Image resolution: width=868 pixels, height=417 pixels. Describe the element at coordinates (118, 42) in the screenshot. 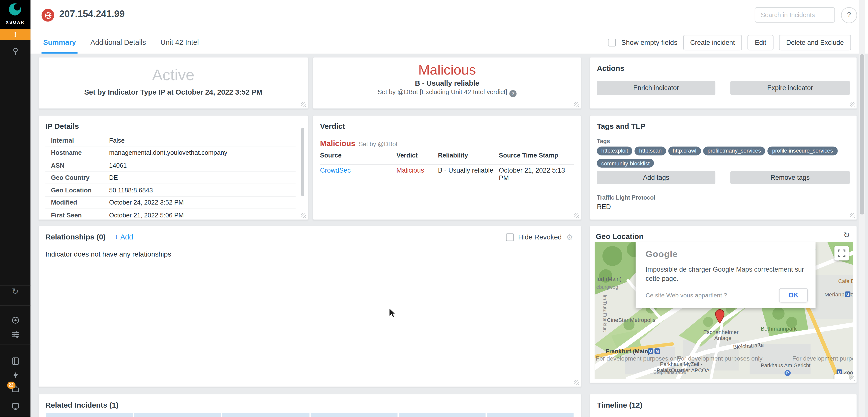

I see `tab-additional-details: Additional Details` at that location.